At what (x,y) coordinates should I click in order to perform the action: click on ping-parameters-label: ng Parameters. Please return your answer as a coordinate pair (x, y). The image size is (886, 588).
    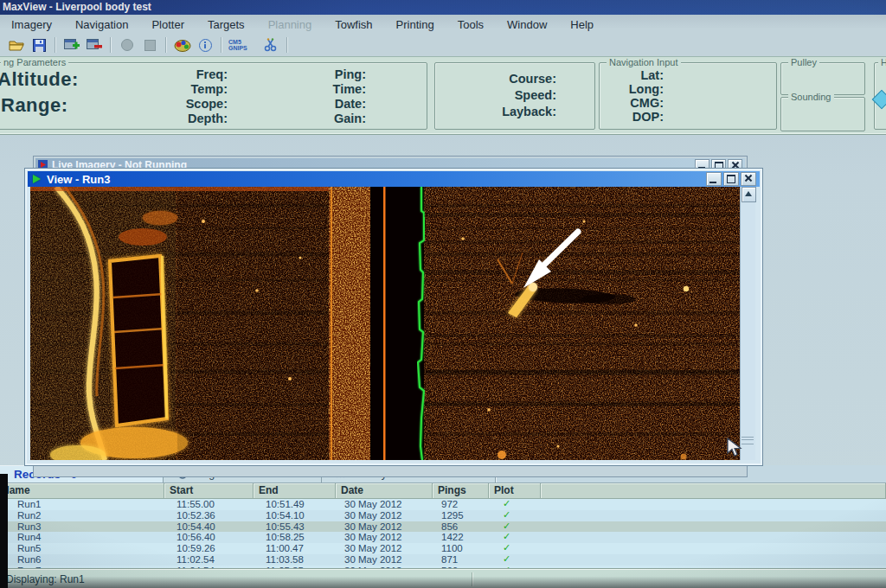
    Looking at the image, I should click on (35, 62).